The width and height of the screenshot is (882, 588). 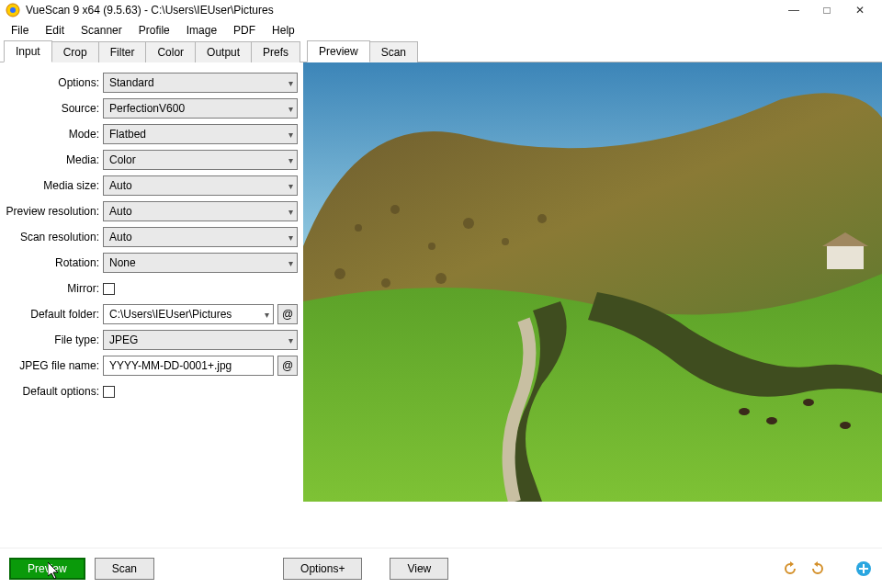 What do you see at coordinates (152, 83) in the screenshot?
I see `row-options: Options: Standard▾` at bounding box center [152, 83].